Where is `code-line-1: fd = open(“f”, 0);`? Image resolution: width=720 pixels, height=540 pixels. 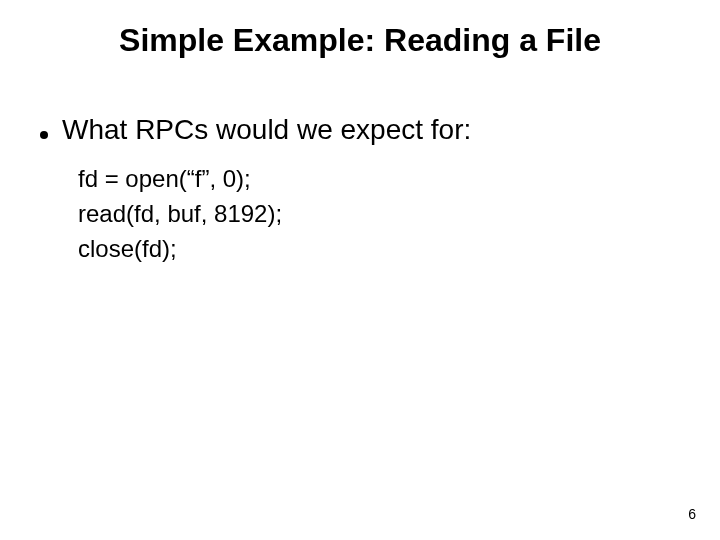
code-line-1: fd = open(“f”, 0); is located at coordinates (180, 180).